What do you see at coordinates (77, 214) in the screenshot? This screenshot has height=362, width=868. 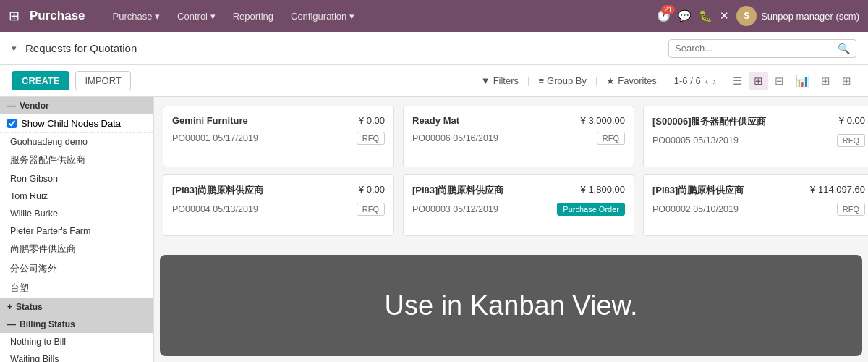 I see `sidebar-item-vendor-4: Willie Burke` at bounding box center [77, 214].